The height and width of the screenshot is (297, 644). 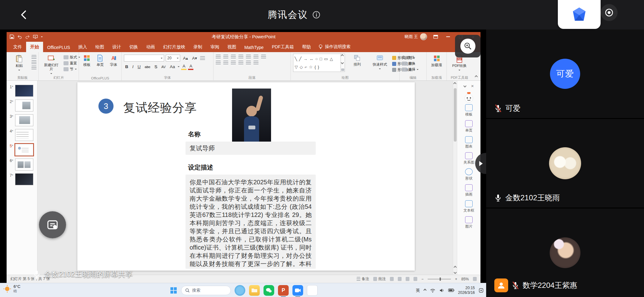 I want to click on panel-collapse-icon, so click(x=465, y=86).